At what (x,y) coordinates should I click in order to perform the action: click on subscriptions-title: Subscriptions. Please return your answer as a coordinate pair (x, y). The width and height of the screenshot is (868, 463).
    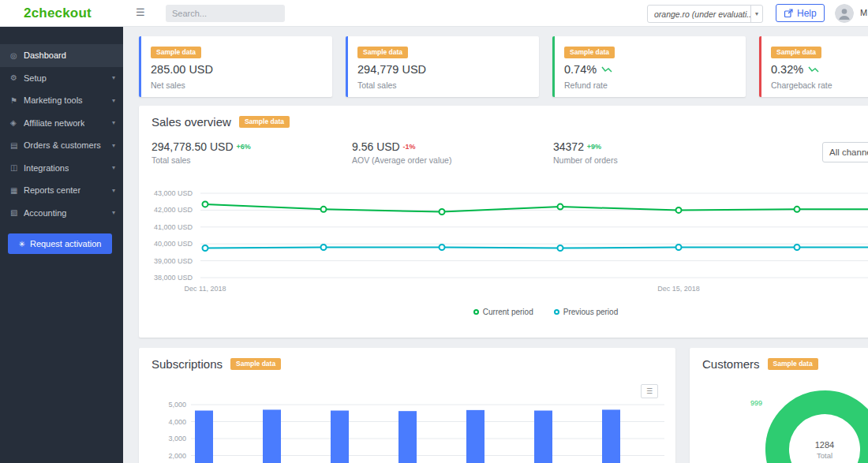
    Looking at the image, I should click on (187, 364).